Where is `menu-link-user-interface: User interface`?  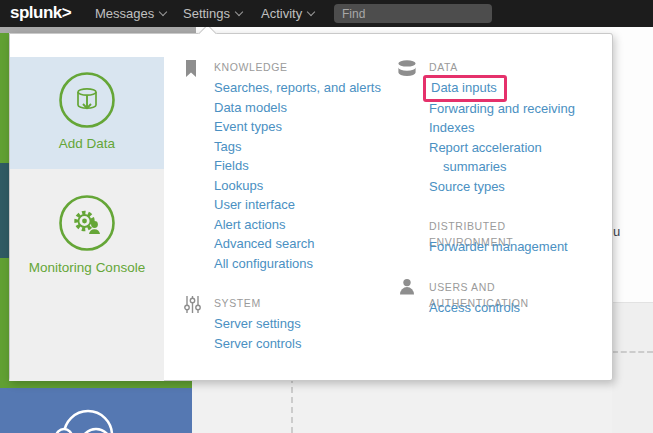 menu-link-user-interface: User interface is located at coordinates (307, 205).